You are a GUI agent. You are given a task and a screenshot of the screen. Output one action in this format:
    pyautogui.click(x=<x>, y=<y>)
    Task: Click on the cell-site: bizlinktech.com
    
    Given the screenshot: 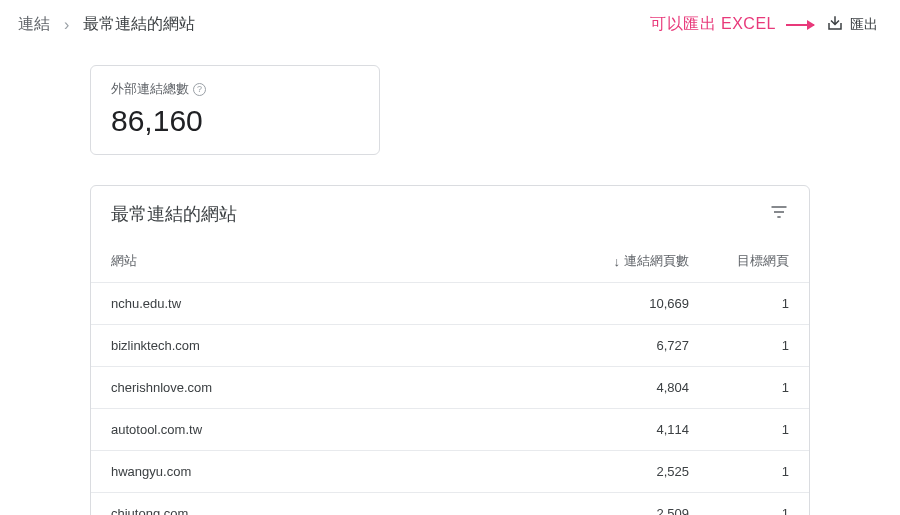 What is the action you would take?
    pyautogui.click(x=330, y=346)
    